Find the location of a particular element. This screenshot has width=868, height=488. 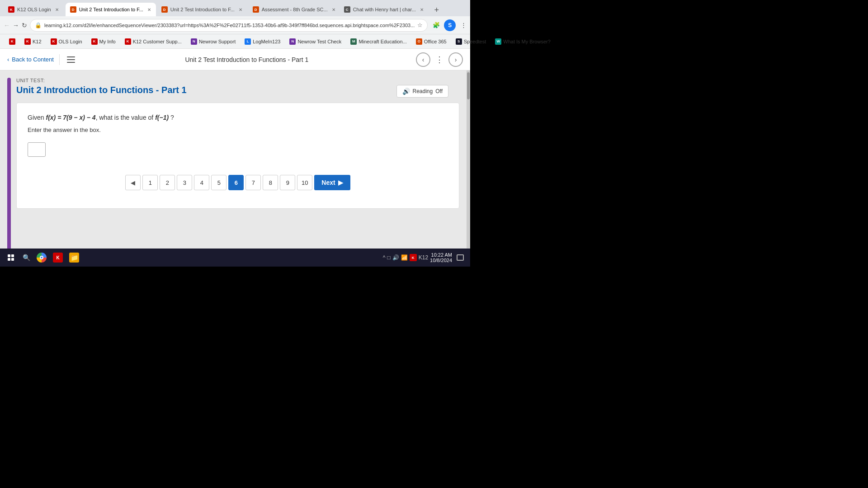

pagination-page-1: 1 is located at coordinates (150, 183).